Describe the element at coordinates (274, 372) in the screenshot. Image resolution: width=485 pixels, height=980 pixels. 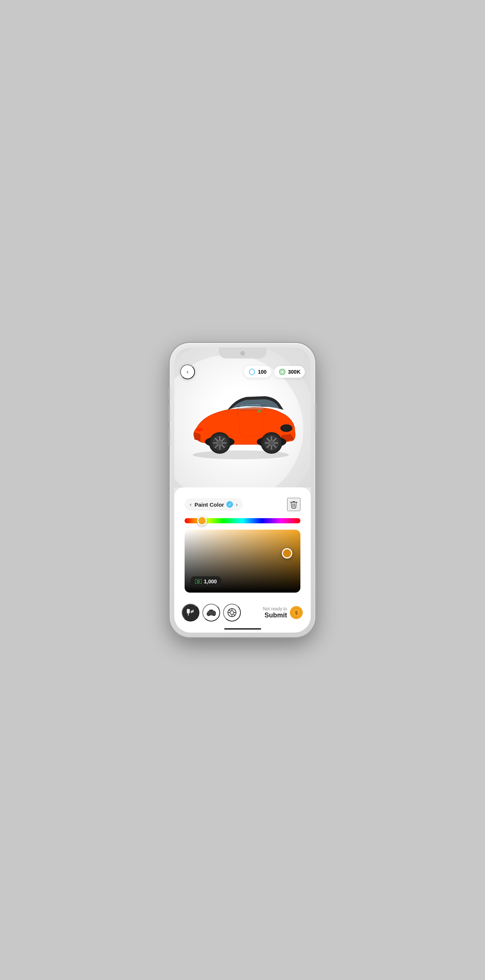
I see `currency-row: 100 300K` at that location.